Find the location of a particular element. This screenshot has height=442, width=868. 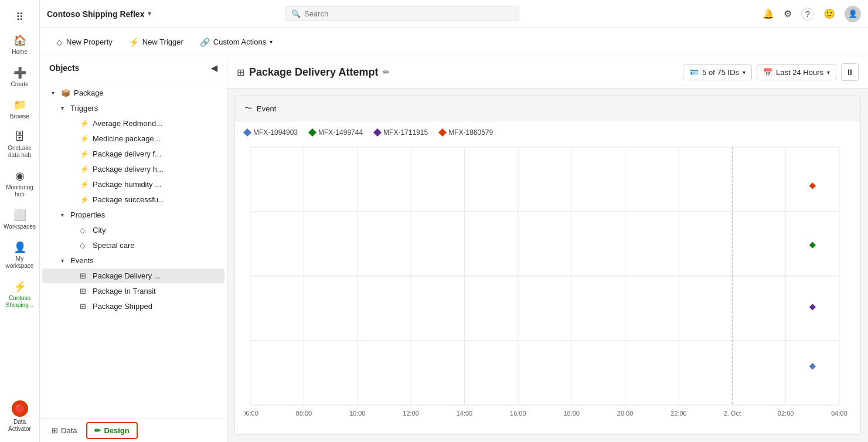

panel-actions: 🪪 5 of 75 IDs ▾ 📅 Last 24 Hours ▾ ⏸ is located at coordinates (771, 72).